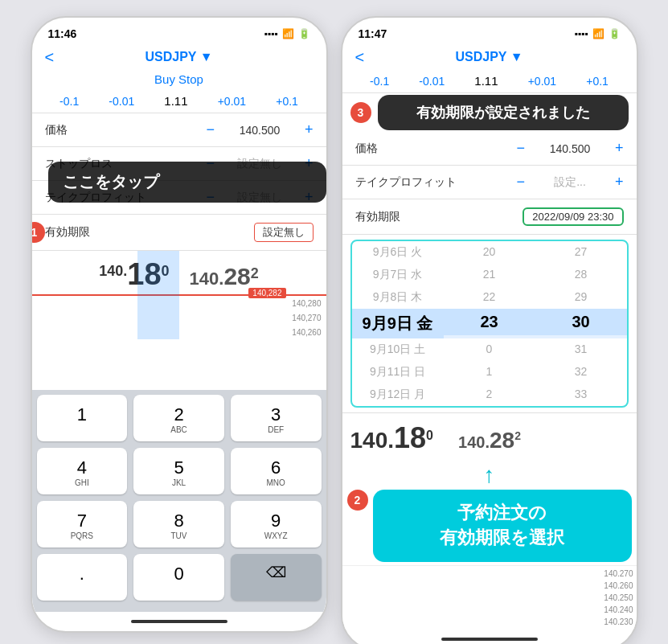 The width and height of the screenshot is (668, 644). I want to click on price-plus: +, so click(309, 130).